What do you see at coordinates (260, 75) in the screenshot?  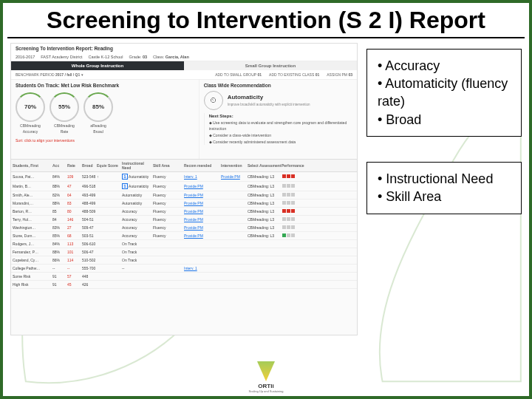 I see `smallgroup-value: 01` at bounding box center [260, 75].